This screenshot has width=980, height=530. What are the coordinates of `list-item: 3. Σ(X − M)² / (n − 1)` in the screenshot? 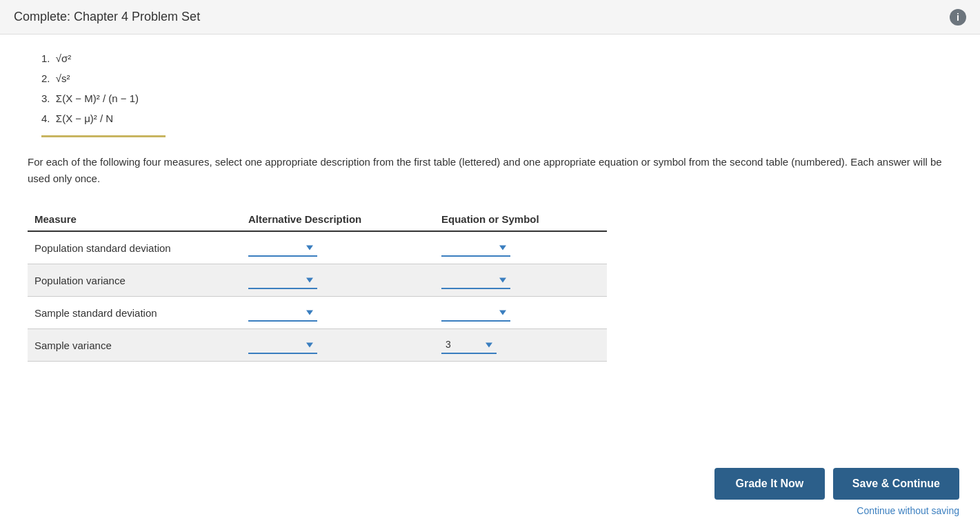 It's located at (490, 98).